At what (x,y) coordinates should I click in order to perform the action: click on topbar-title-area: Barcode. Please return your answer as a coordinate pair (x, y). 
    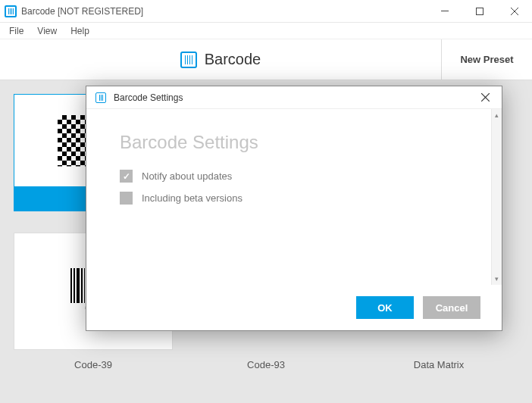
    Looking at the image, I should click on (221, 59).